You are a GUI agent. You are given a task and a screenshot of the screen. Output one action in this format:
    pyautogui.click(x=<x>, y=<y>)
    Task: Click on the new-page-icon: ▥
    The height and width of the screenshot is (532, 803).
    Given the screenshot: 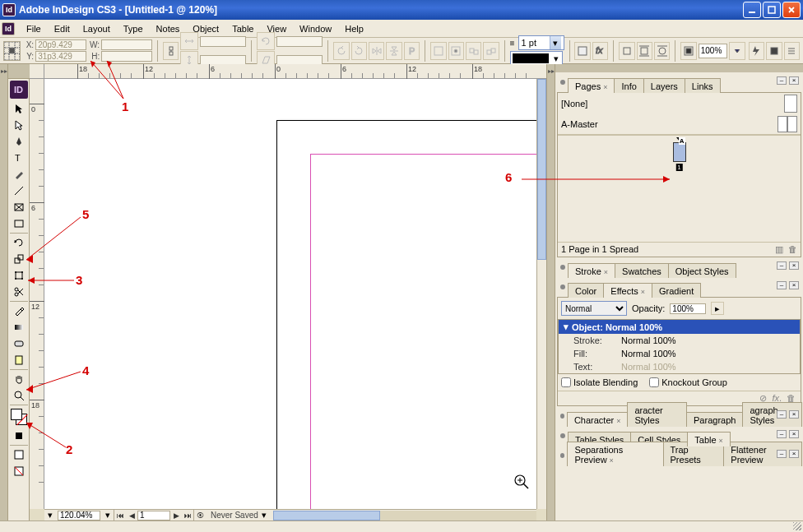 What is the action you would take?
    pyautogui.click(x=779, y=250)
    